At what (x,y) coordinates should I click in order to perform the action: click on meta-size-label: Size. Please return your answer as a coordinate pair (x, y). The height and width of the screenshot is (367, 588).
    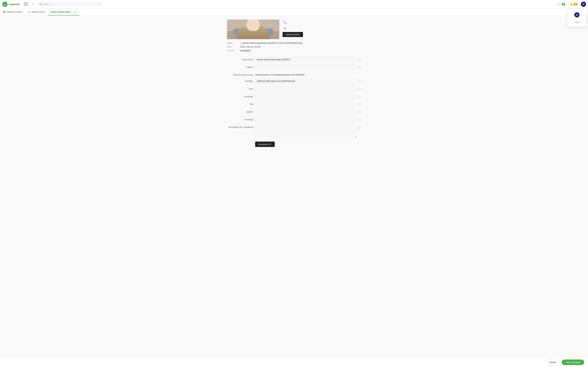
    Looking at the image, I should click on (233, 47).